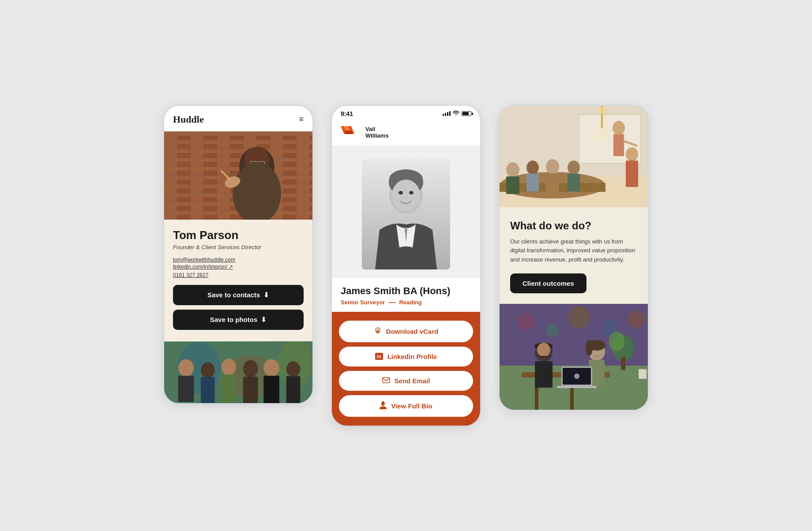 The height and width of the screenshot is (531, 812). What do you see at coordinates (574, 258) in the screenshot?
I see `phone3-frame: What do we do? Our clients achieve great…` at bounding box center [574, 258].